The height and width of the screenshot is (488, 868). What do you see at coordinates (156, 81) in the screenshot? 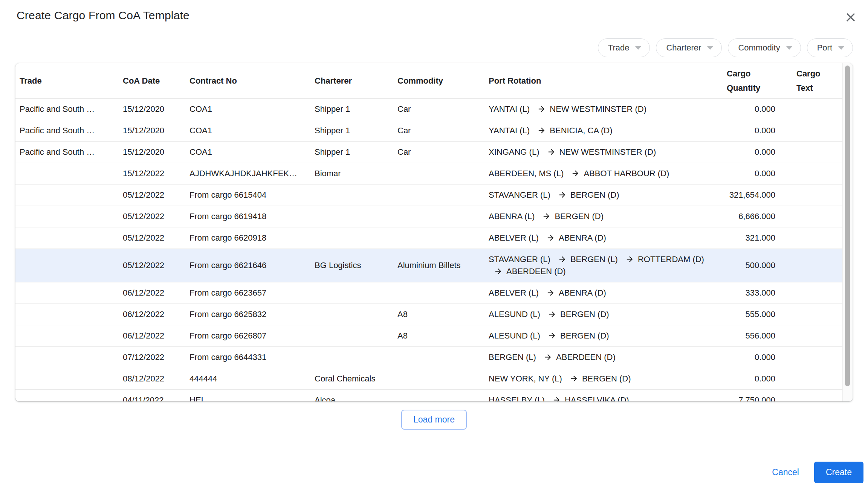
I see `column-header-coa-date: CoA Date` at bounding box center [156, 81].